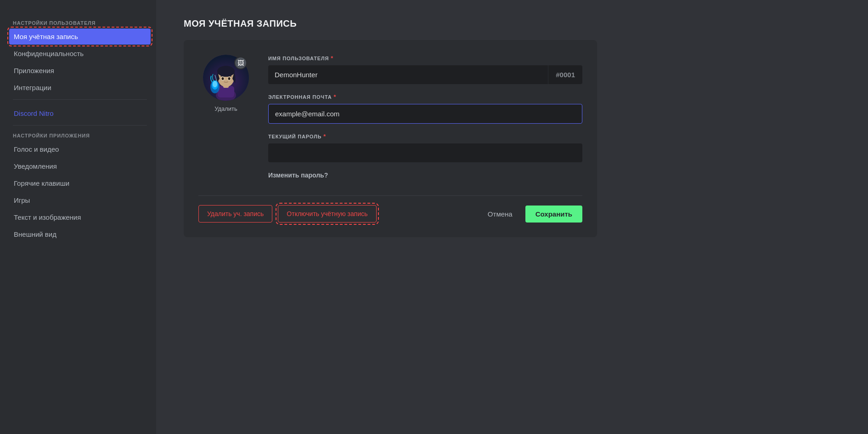  Describe the element at coordinates (425, 97) in the screenshot. I see `email-label: ЭЛЕКТРОННАЯ ПОЧТА *` at that location.